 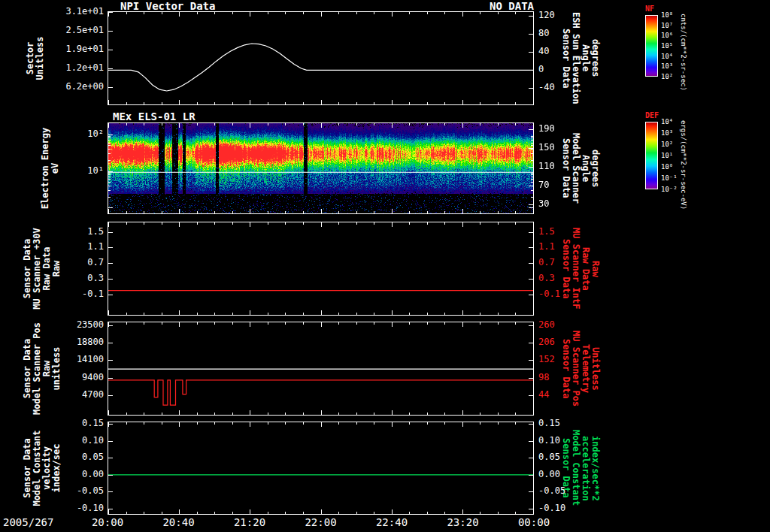 What do you see at coordinates (667, 36) in the screenshot?
I see `colorbar-tick-label: 10⁶` at bounding box center [667, 36].